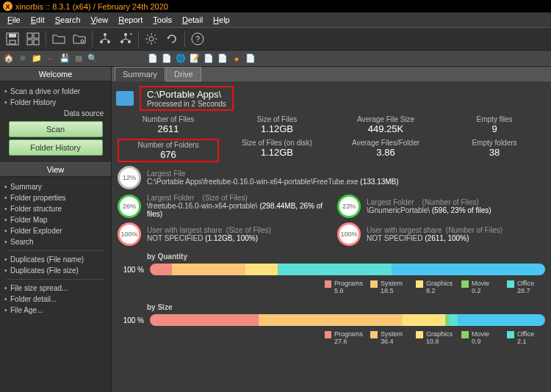 The image size is (551, 392). What do you see at coordinates (56, 279) in the screenshot?
I see `divider` at bounding box center [56, 279].